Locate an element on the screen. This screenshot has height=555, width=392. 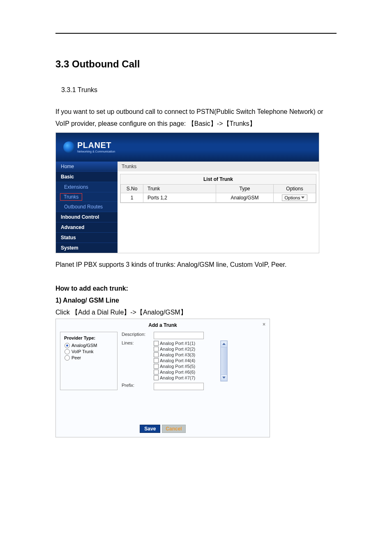
chevron-up-icon is located at coordinates (224, 344).